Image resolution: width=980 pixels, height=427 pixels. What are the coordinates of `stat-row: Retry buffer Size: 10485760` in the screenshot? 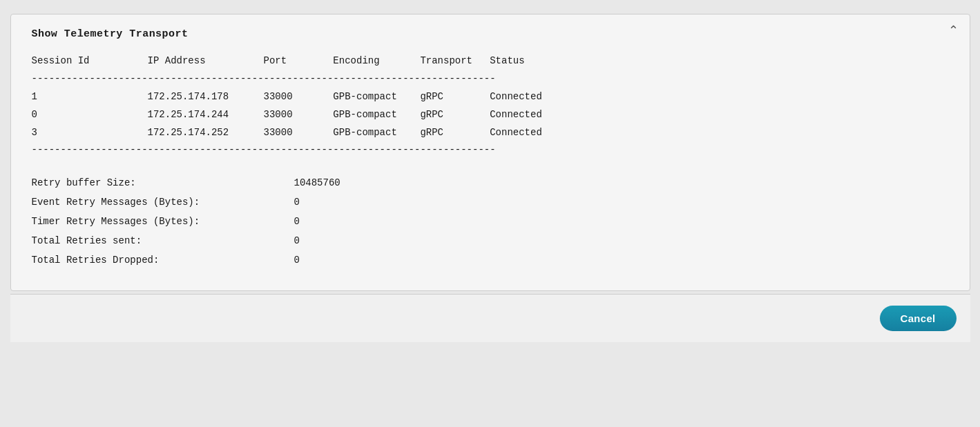 It's located at (490, 183).